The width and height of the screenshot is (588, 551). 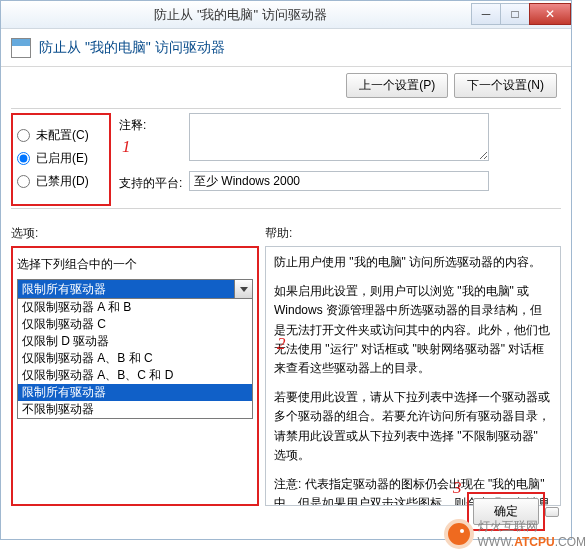 What do you see at coordinates (154, 124) in the screenshot?
I see `comment-label: 注释:` at bounding box center [154, 124].